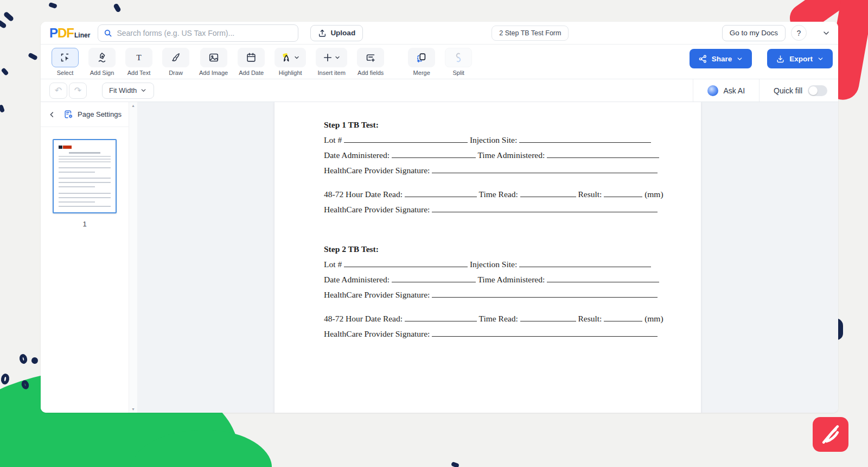  Describe the element at coordinates (499, 318) in the screenshot. I see `field-label: Time Read:` at that location.